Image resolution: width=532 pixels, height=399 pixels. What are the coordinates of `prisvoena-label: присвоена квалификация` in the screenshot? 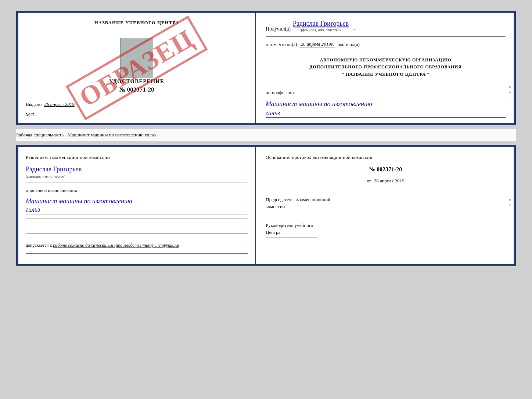 It's located at (137, 190).